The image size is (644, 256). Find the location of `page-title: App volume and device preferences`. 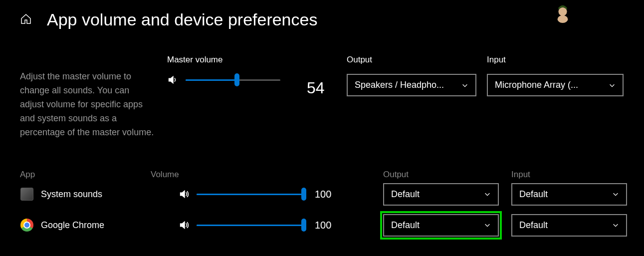

page-title: App volume and device preferences is located at coordinates (182, 20).